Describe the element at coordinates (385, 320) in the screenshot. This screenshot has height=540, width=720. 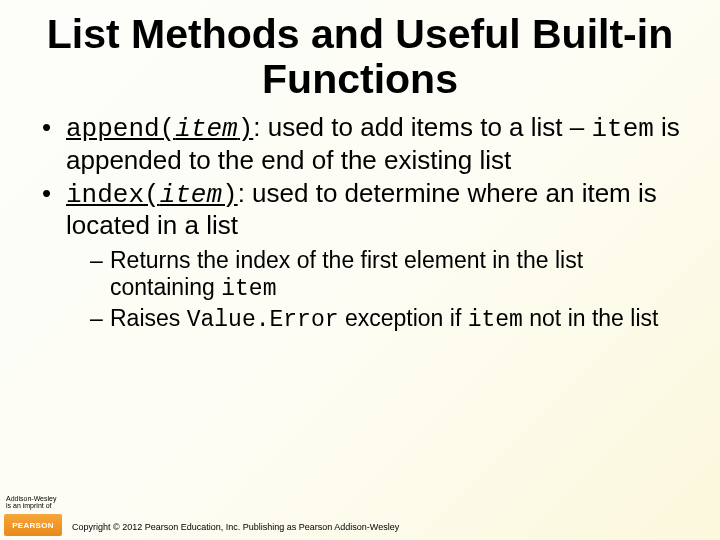
I see `sub-item: Raises Value.Error exception if item not…` at that location.